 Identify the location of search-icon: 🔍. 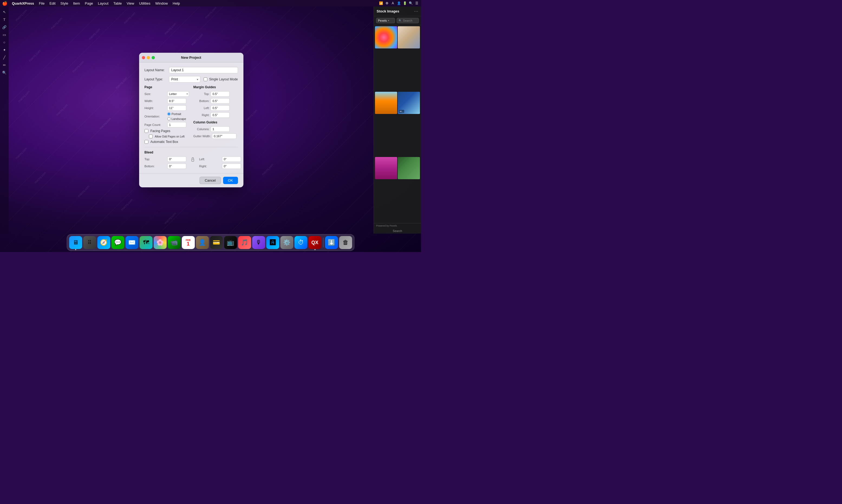
(411, 3).